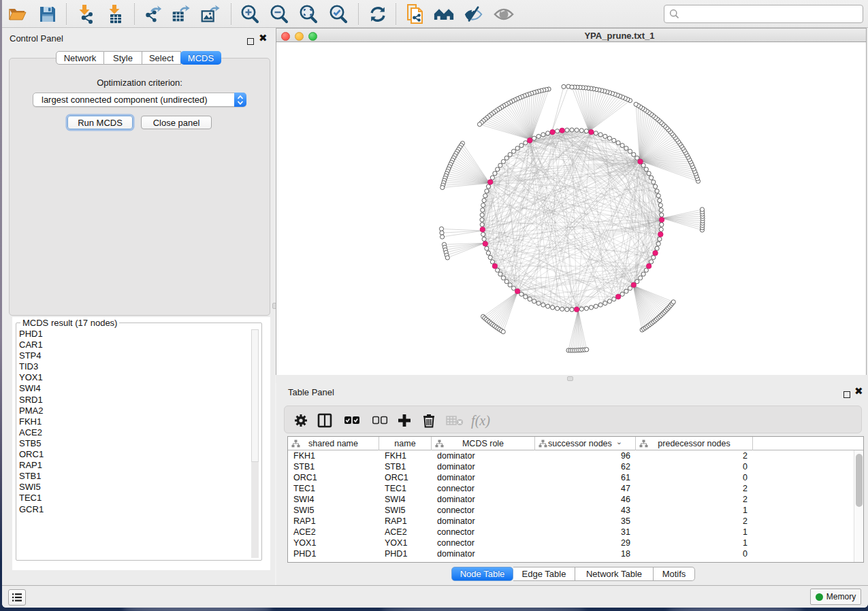 The height and width of the screenshot is (611, 868). What do you see at coordinates (123, 58) in the screenshot?
I see `tab-style: Style` at bounding box center [123, 58].